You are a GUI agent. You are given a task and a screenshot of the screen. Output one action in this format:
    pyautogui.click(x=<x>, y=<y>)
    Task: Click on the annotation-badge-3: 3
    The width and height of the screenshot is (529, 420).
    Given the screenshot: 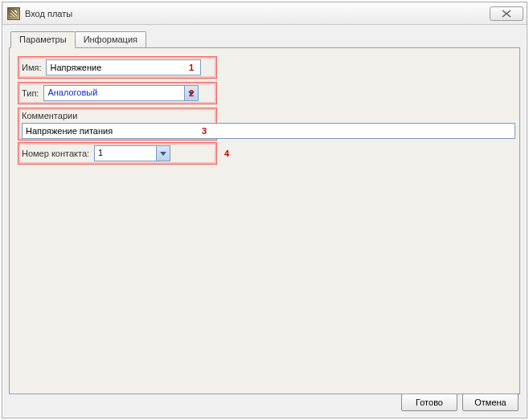 What is the action you would take?
    pyautogui.click(x=204, y=131)
    